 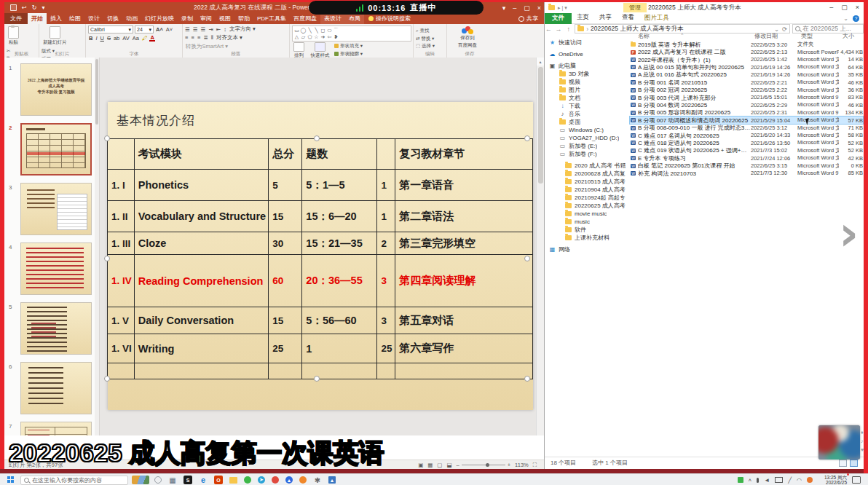 I want to click on file-row: P2022 成人高考复习 在线课程 二版2022/6/25 2:13Micros…, so click(x=746, y=52).